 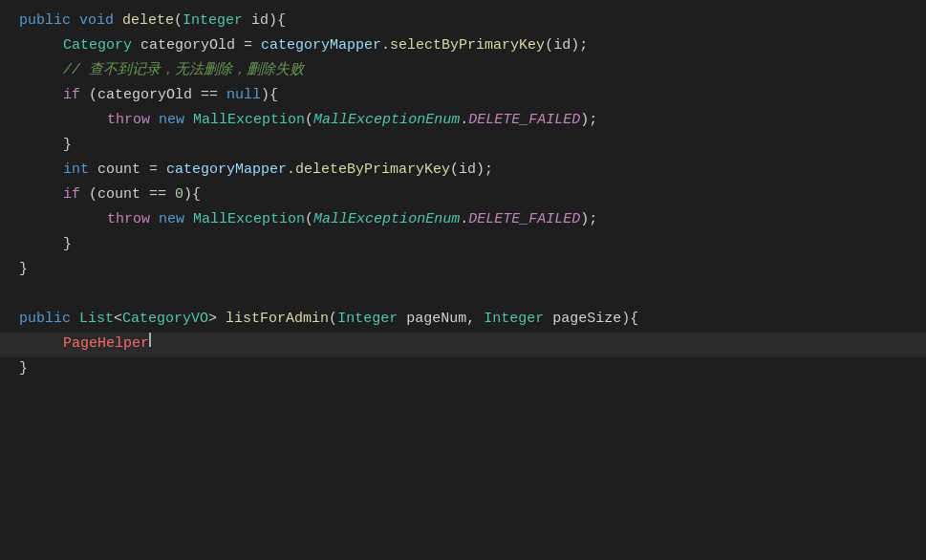 I want to click on code-token: delete, so click(x=148, y=21).